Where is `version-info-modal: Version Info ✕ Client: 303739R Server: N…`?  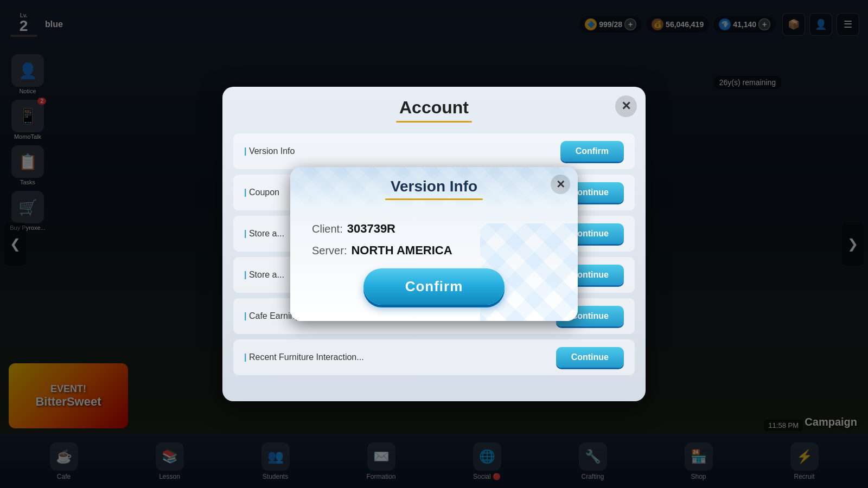 version-info-modal: Version Info ✕ Client: 303739R Server: N… is located at coordinates (434, 244).